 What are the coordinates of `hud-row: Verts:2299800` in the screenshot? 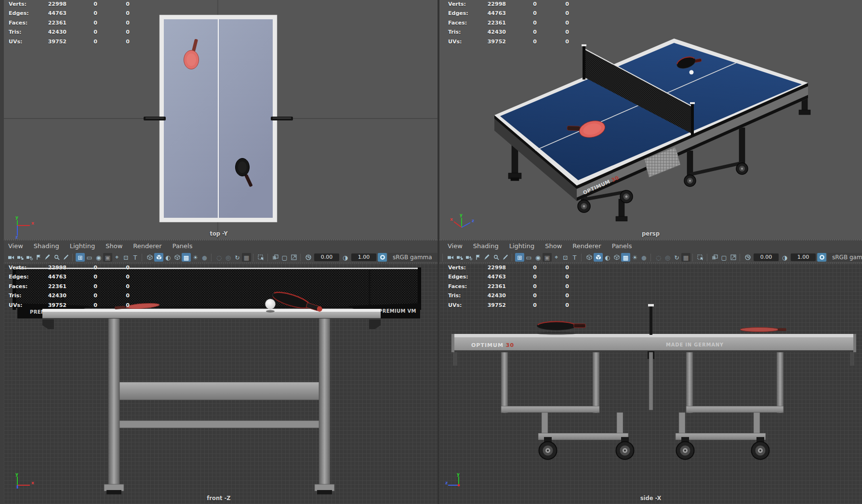 It's located at (512, 269).